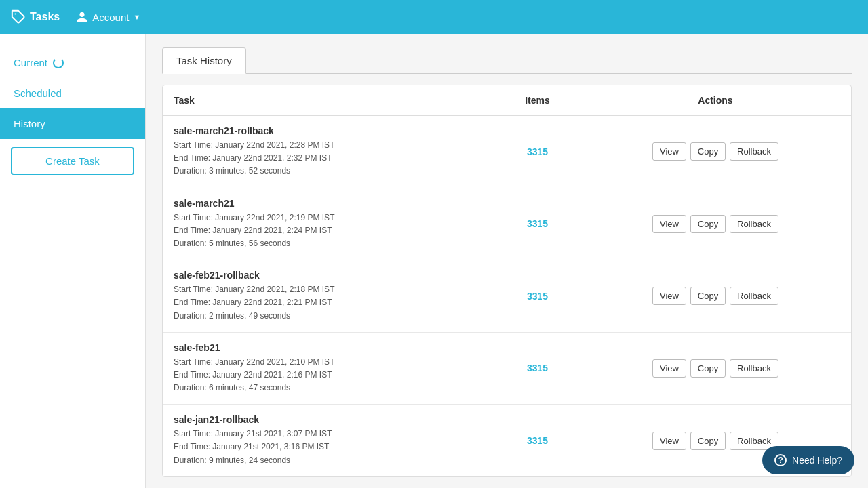 The width and height of the screenshot is (868, 488). Describe the element at coordinates (204, 61) in the screenshot. I see `tab-task-history: Task History` at that location.